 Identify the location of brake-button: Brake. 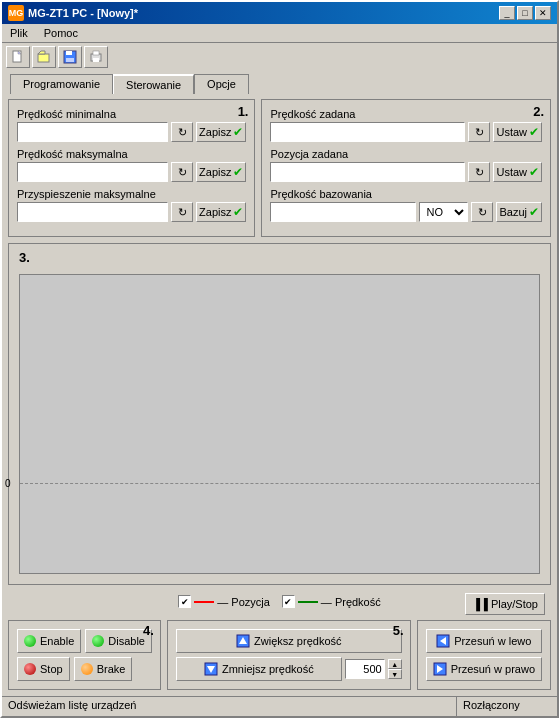
(104, 669).